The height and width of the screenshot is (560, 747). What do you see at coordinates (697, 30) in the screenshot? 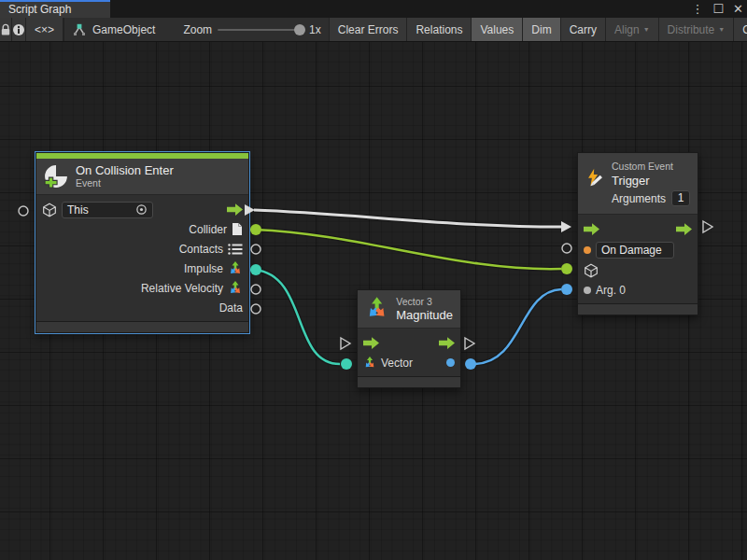
I see `distribute-button: Distribute ▼` at bounding box center [697, 30].